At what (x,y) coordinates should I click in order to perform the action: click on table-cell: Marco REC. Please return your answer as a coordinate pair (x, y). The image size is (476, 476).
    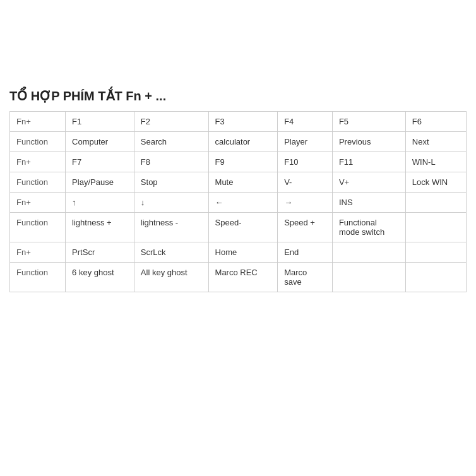
    Looking at the image, I should click on (243, 278).